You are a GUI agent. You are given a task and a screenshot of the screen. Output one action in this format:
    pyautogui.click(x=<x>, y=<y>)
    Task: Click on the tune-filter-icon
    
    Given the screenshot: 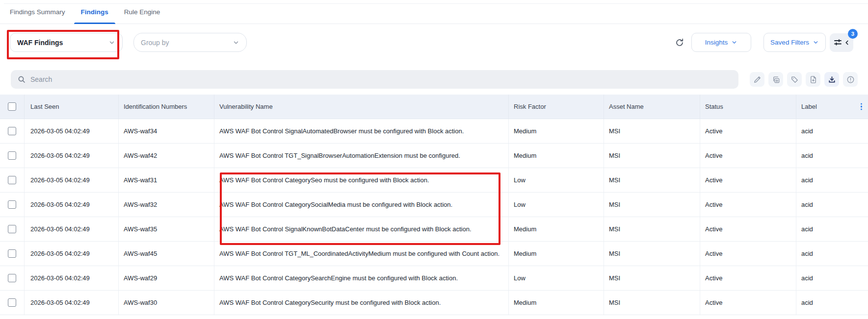 What is the action you would take?
    pyautogui.click(x=838, y=42)
    